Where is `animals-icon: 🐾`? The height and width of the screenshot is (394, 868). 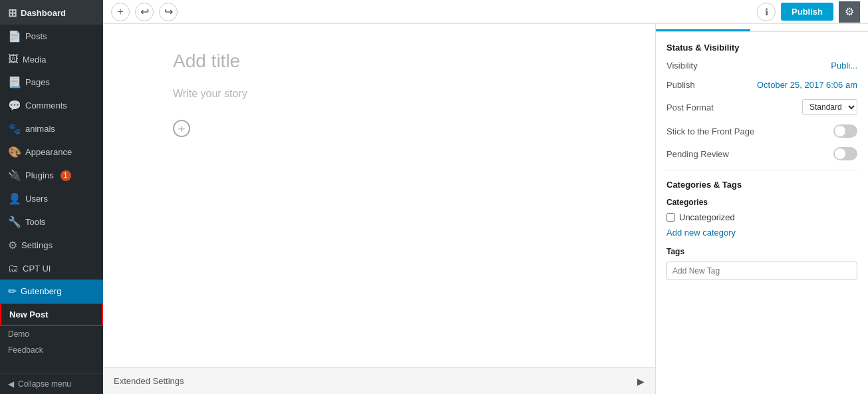
animals-icon: 🐾 is located at coordinates (15, 129).